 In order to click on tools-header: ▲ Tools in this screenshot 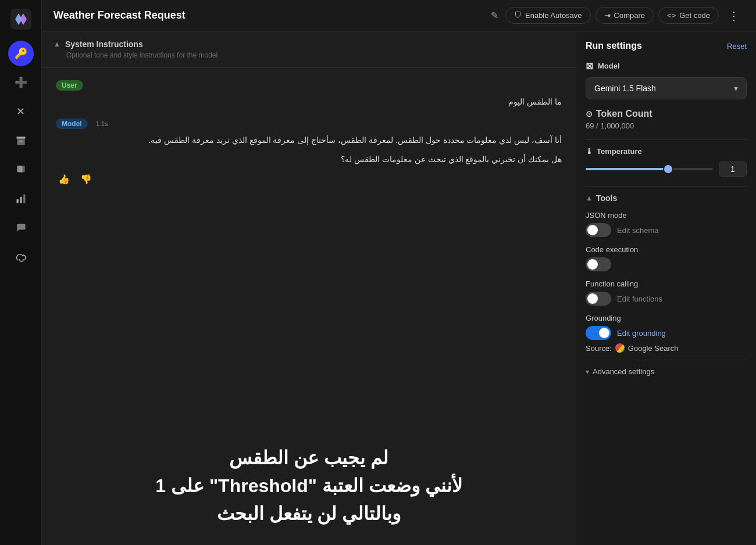, I will do `click(666, 198)`.